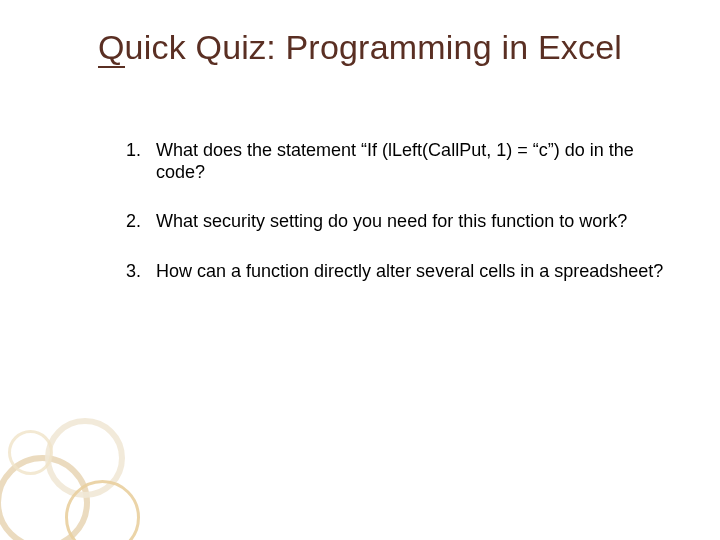 This screenshot has height=540, width=720. Describe the element at coordinates (360, 48) in the screenshot. I see `slide-title: Quick Quiz: Programming in Excel` at that location.